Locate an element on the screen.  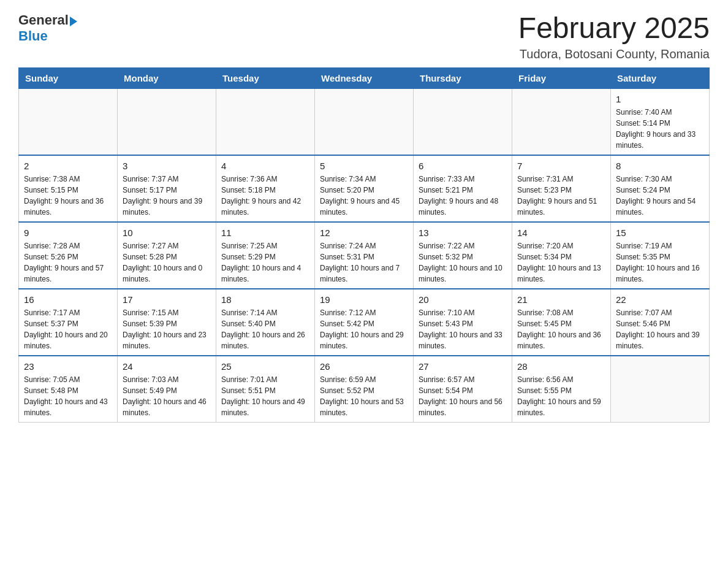
calendar-day-cell: 19Sunrise: 7:12 AM Sunset: 5:42 PM Dayli… is located at coordinates (364, 323).